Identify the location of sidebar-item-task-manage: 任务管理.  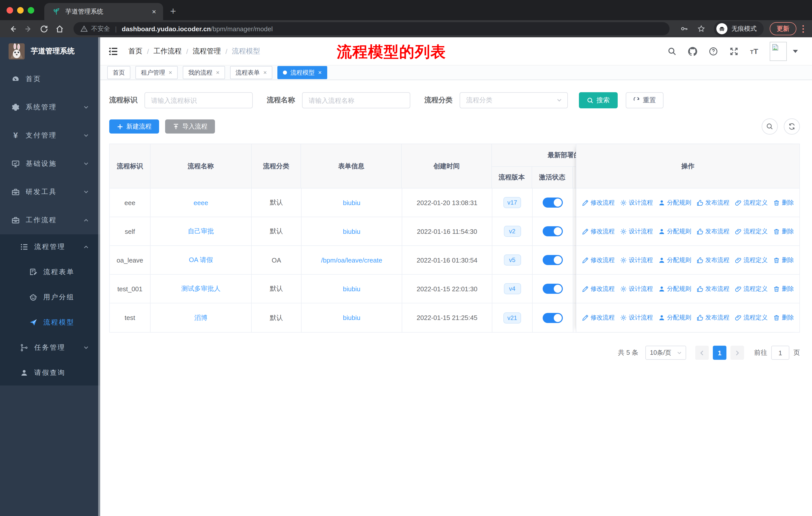
(50, 348).